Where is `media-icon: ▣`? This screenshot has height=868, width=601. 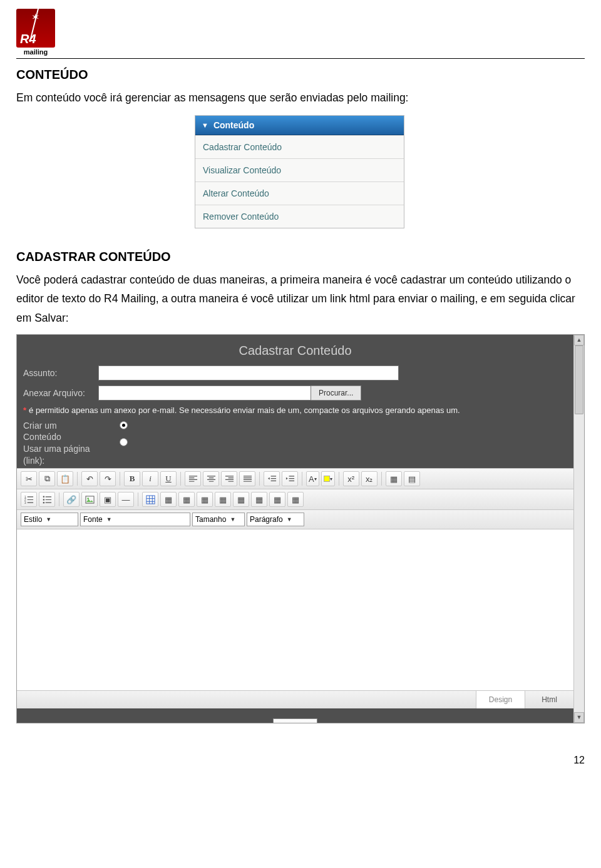
media-icon: ▣ is located at coordinates (108, 499).